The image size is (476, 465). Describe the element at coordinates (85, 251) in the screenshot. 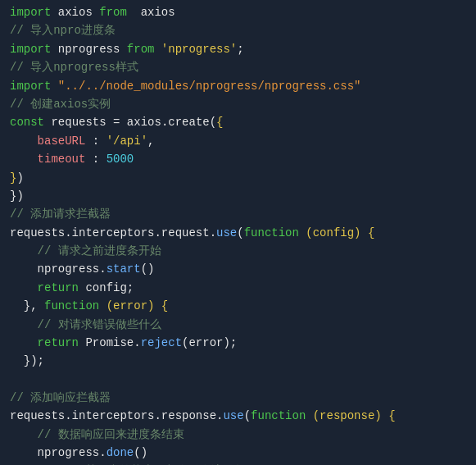

I see `code-token: // 请求之前进度条开始` at that location.